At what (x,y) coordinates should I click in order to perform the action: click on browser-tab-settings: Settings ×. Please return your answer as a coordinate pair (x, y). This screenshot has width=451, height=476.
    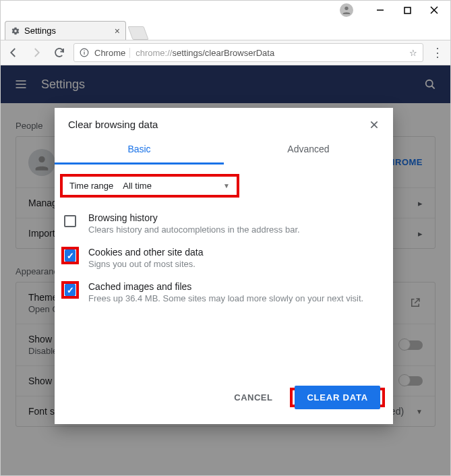
    Looking at the image, I should click on (65, 30).